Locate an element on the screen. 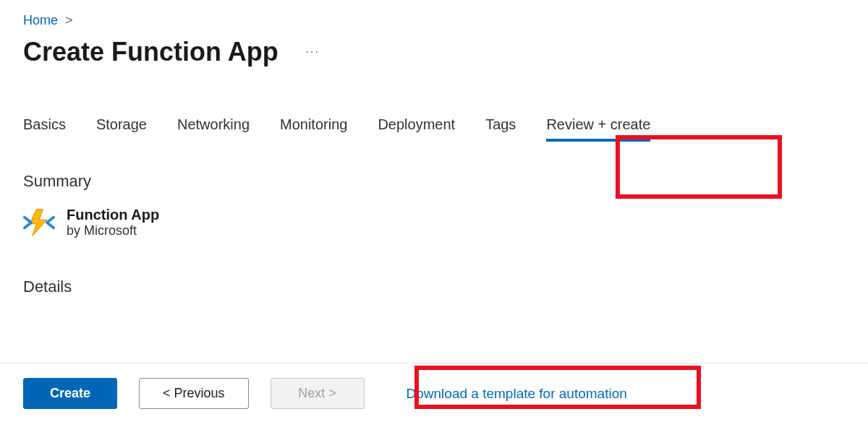  tab-deployment: Deployment is located at coordinates (417, 129).